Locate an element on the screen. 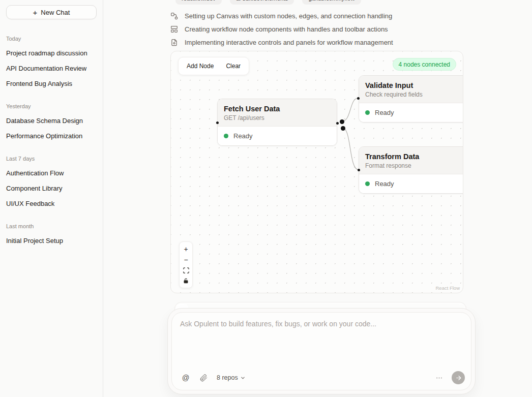 Image resolution: width=532 pixels, height=397 pixels. new-chat-button: + New Chat is located at coordinates (51, 12).